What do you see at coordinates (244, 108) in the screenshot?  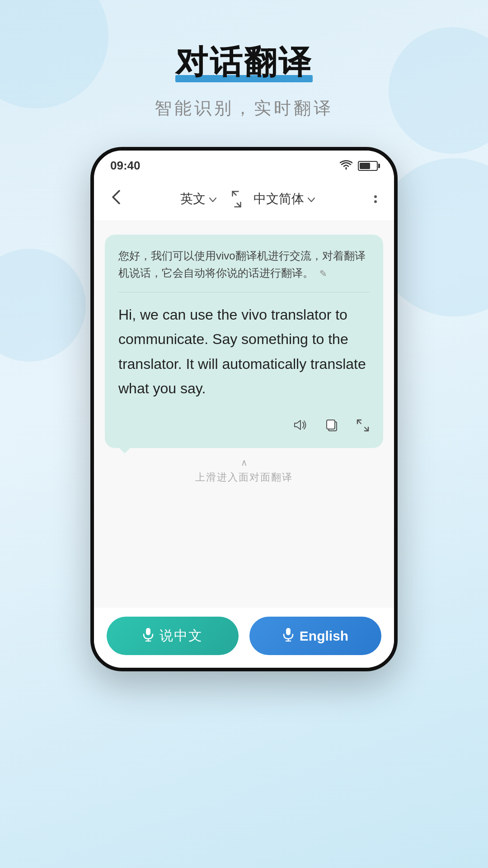 I see `page-subtitle: 智能识别，实时翻译` at bounding box center [244, 108].